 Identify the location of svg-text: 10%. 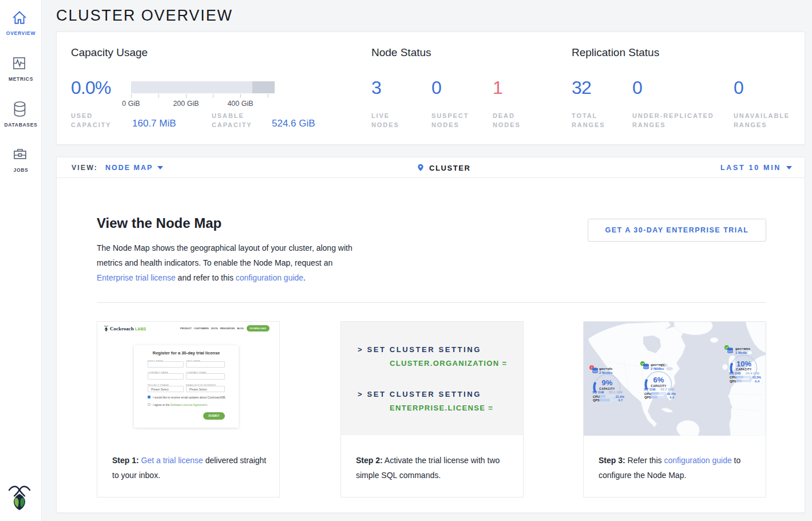
(744, 364).